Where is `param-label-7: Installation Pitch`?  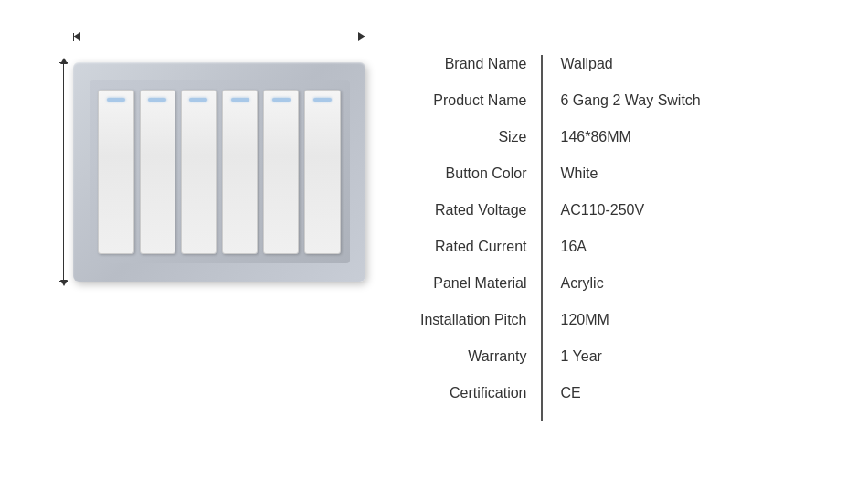 param-label-7: Installation Pitch is located at coordinates (473, 320).